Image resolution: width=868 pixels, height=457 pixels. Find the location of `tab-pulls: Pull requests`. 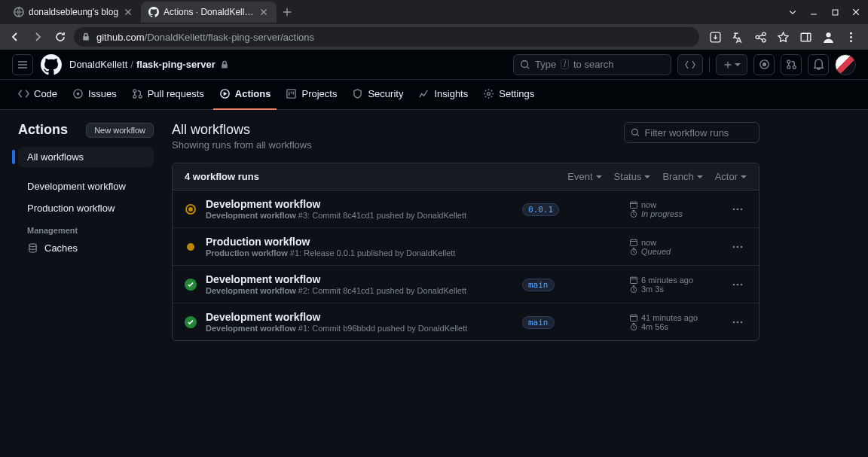

tab-pulls: Pull requests is located at coordinates (168, 95).